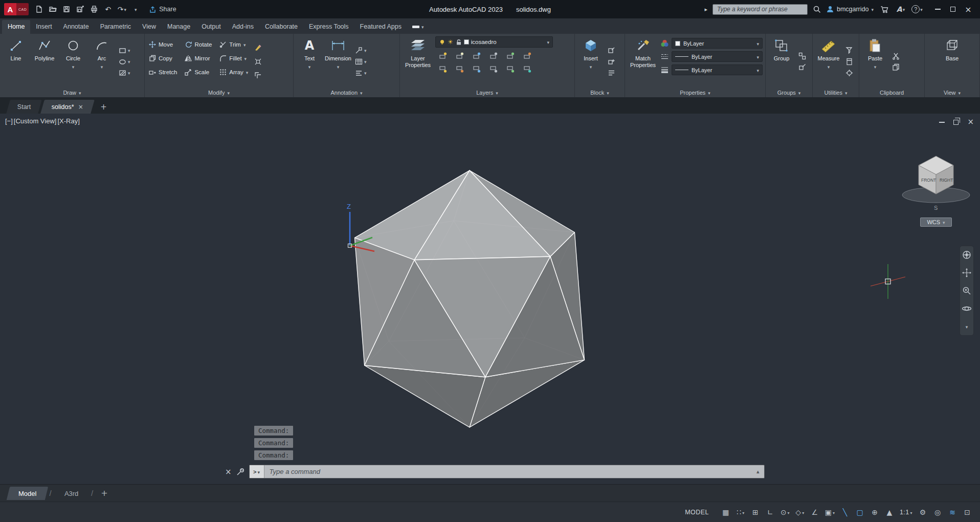 The image size is (980, 522). What do you see at coordinates (906, 512) in the screenshot?
I see `annotation-scale-button: 1:1` at bounding box center [906, 512].